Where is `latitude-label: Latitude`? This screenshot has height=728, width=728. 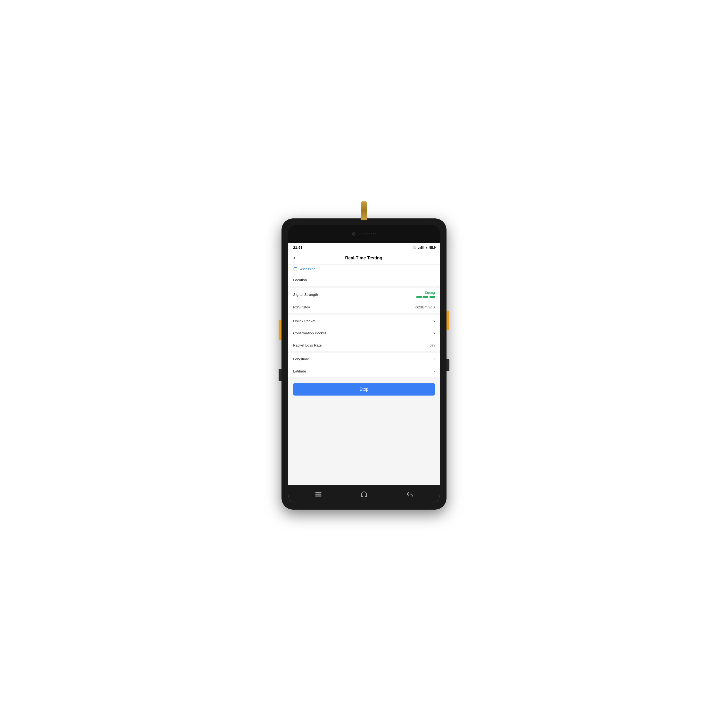 latitude-label: Latitude is located at coordinates (300, 371).